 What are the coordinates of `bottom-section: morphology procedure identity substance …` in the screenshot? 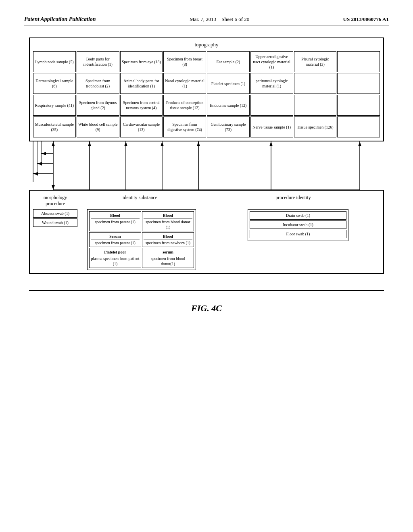 It's located at (206, 232).